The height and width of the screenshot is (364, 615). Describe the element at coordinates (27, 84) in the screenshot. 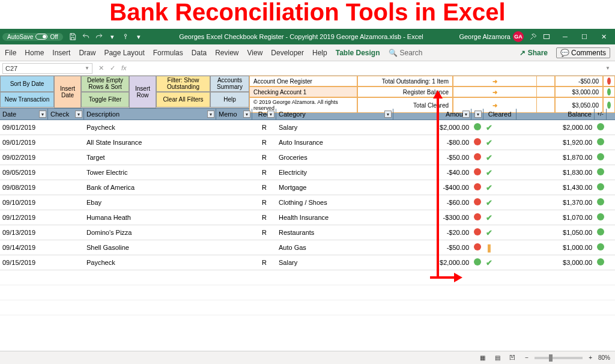

I see `sort-by-date-button: Sort By Date` at that location.